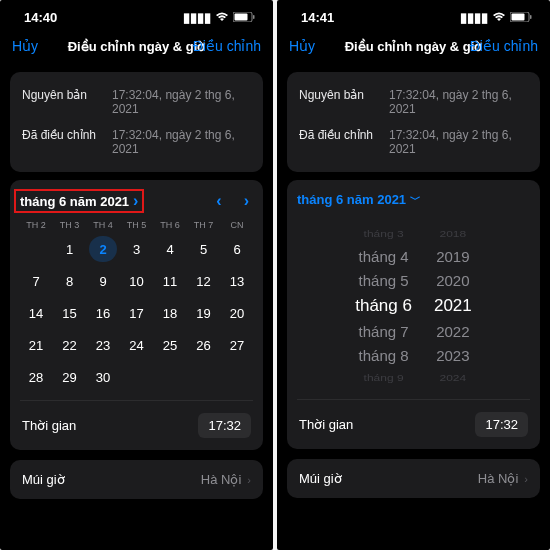 The width and height of the screenshot is (550, 550). Describe the element at coordinates (384, 256) in the screenshot. I see `picker-item: tháng 4` at that location.